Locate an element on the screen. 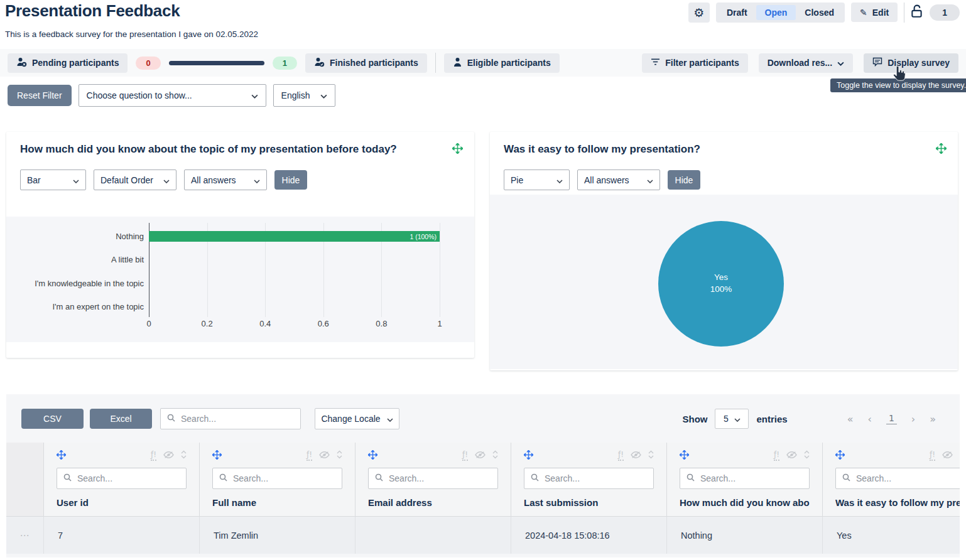 The image size is (966, 560). prev-page-button: ‹ is located at coordinates (869, 419).